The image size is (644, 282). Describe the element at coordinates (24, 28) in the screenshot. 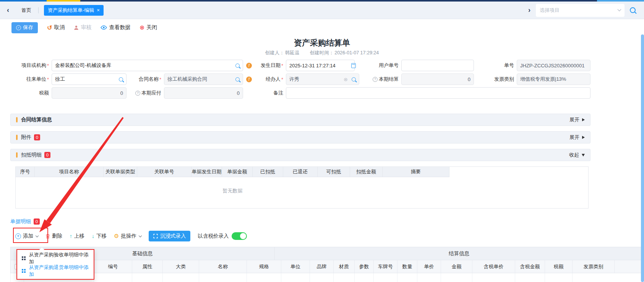

I see `save-button: 保存` at that location.